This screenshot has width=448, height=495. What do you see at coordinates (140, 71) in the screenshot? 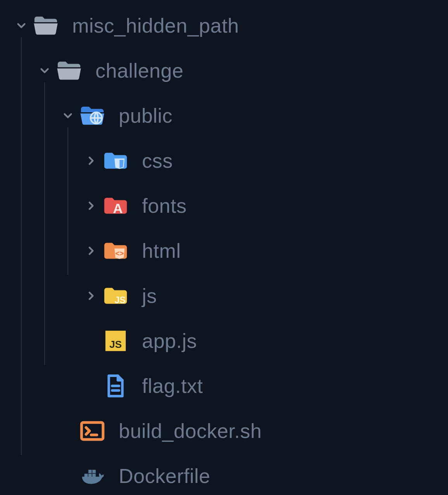
I see `tree-item-label: challenge` at bounding box center [140, 71].